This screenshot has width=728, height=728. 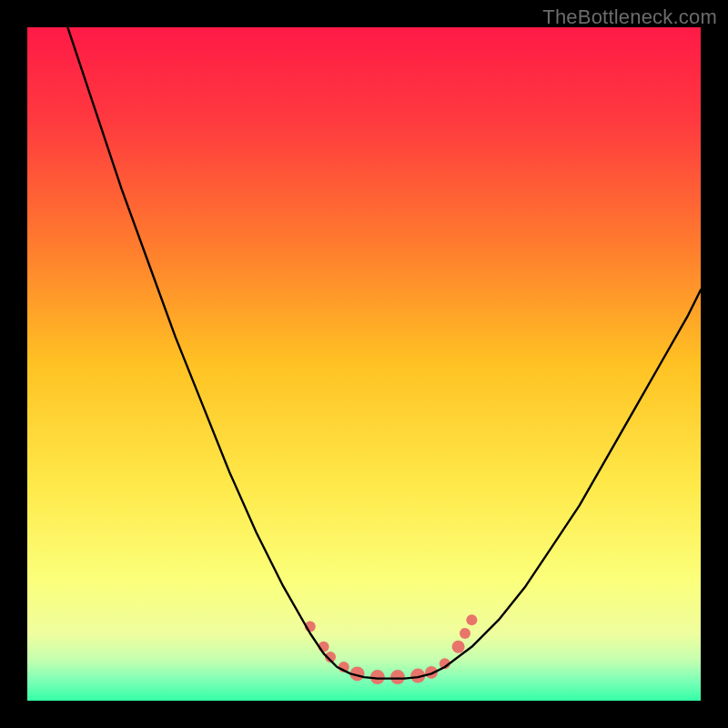 I want to click on watermark-text: TheBottleneck.com, so click(x=630, y=17).